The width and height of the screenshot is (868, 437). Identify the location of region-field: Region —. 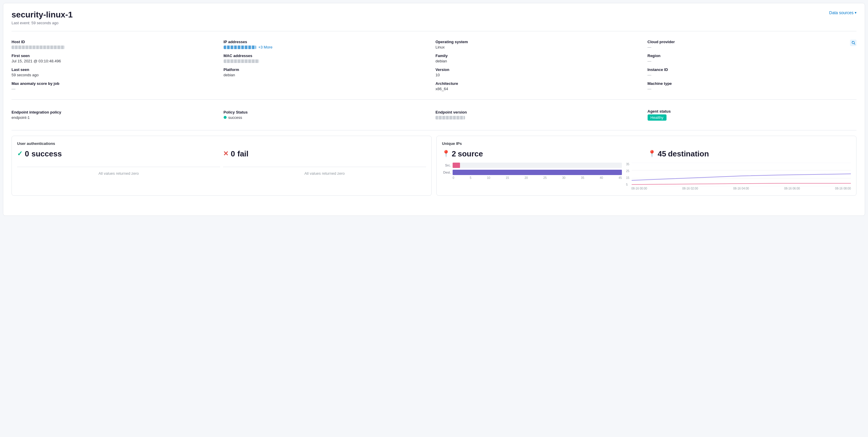
(752, 59).